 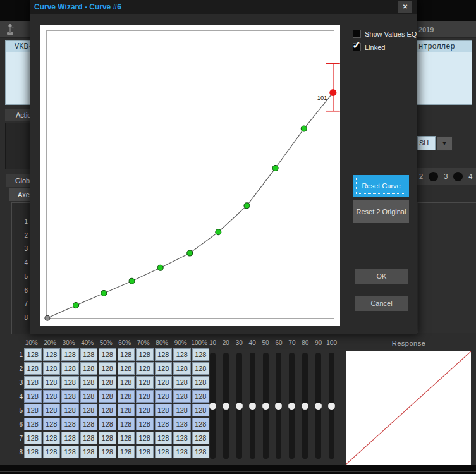 I want to click on close-icon: ✕, so click(x=405, y=7).